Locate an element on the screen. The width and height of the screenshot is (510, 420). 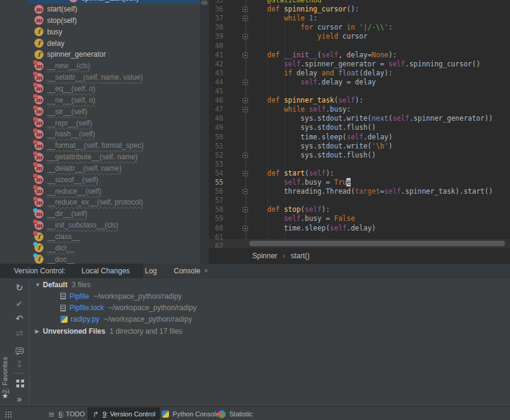
structure-item: m__hash__(self) is located at coordinates (100, 134).